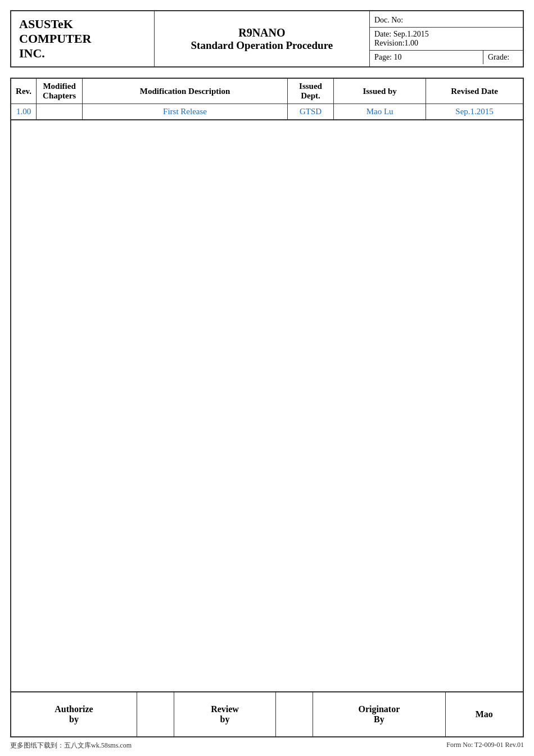 The height and width of the screenshot is (756, 534). What do you see at coordinates (225, 714) in the screenshot?
I see `review-by-cell: Review by` at bounding box center [225, 714].